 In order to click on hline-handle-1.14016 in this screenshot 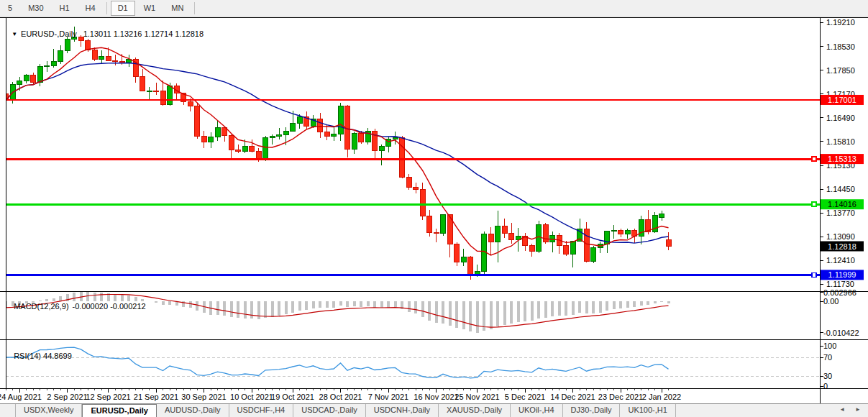, I will do `click(814, 204)`.